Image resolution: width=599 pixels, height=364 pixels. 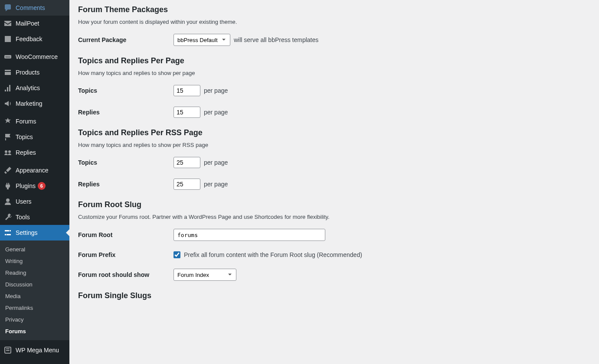 I want to click on sidebar-item-label: Plugins, so click(x=26, y=186).